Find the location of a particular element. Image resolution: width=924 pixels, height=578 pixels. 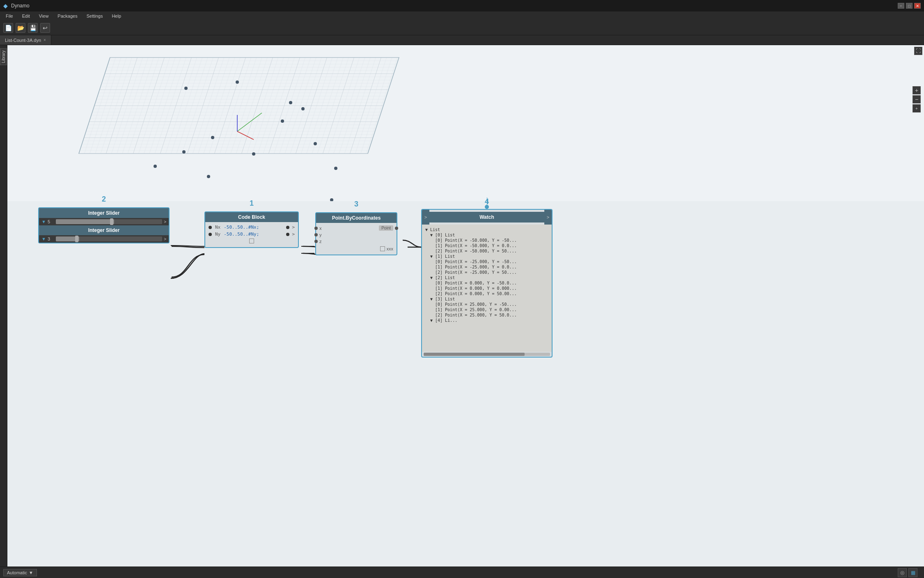

menu-view: View is located at coordinates (44, 16).